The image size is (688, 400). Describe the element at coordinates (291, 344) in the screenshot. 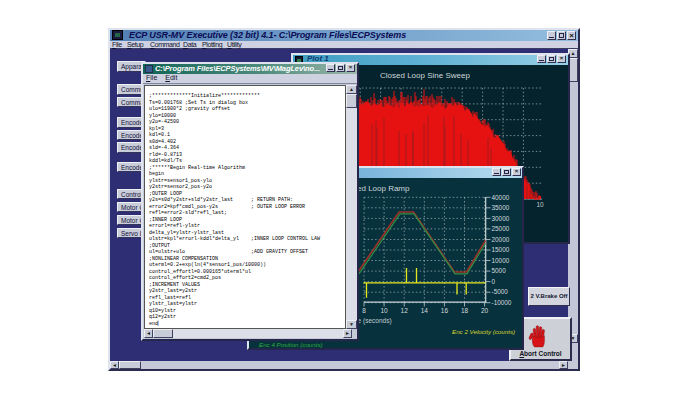

I see `svg-text: Enc 4 Position (counts)` at that location.